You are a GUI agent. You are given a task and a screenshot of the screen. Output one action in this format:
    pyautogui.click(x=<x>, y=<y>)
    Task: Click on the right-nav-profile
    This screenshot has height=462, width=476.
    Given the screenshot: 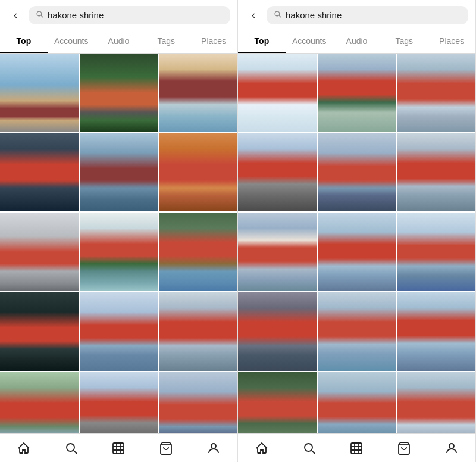 What is the action you would take?
    pyautogui.click(x=452, y=448)
    